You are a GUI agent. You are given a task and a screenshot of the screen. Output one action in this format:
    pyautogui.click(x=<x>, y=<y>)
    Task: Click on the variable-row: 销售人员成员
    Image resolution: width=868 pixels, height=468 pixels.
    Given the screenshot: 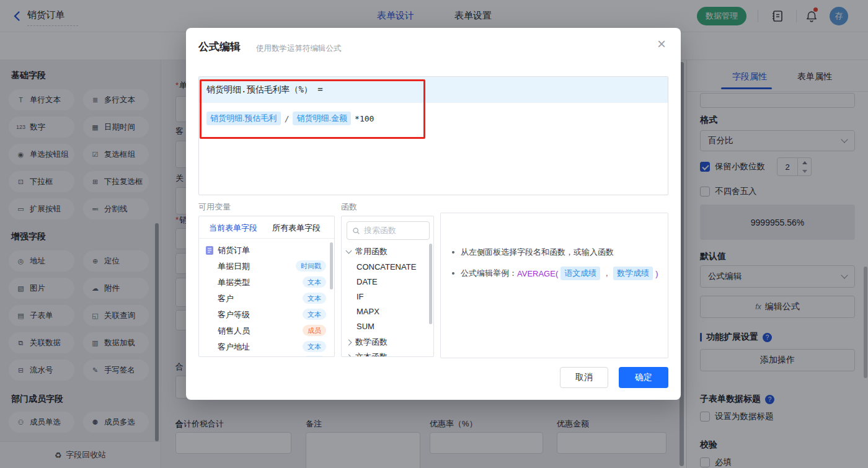 What is the action you would take?
    pyautogui.click(x=267, y=332)
    